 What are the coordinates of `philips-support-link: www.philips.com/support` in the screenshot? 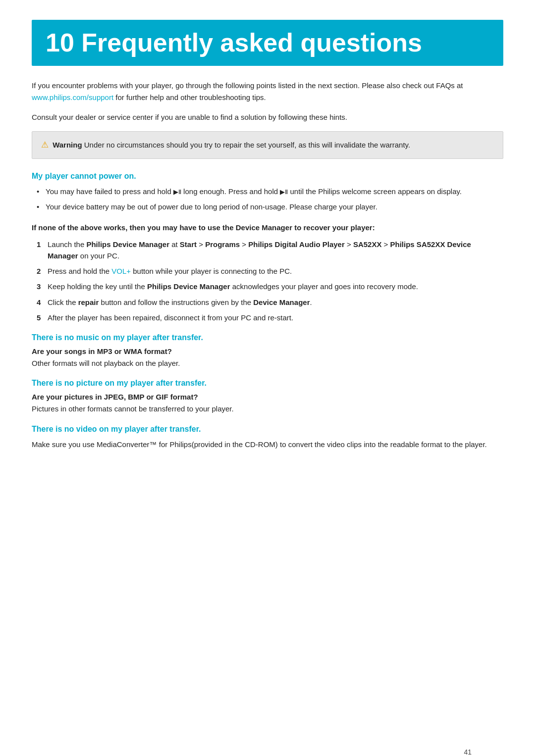 It's located at (72, 97).